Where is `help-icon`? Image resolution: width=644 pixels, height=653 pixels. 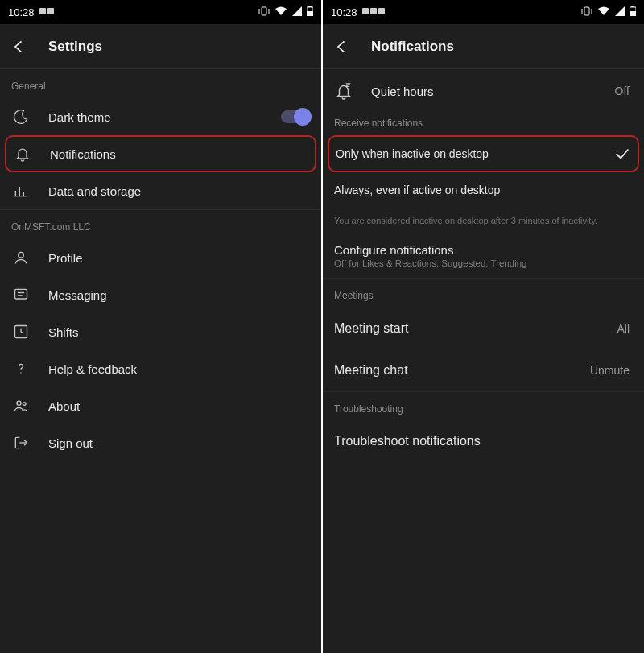
help-icon is located at coordinates (21, 369).